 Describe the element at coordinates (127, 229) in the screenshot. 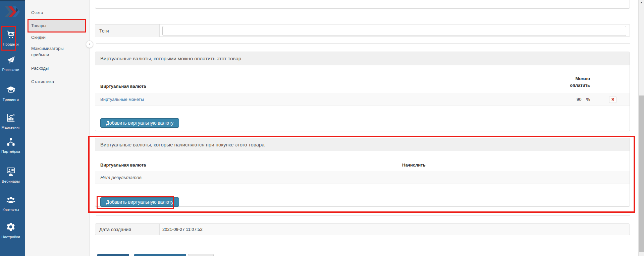

I see `created-date-label: Дата создания` at that location.